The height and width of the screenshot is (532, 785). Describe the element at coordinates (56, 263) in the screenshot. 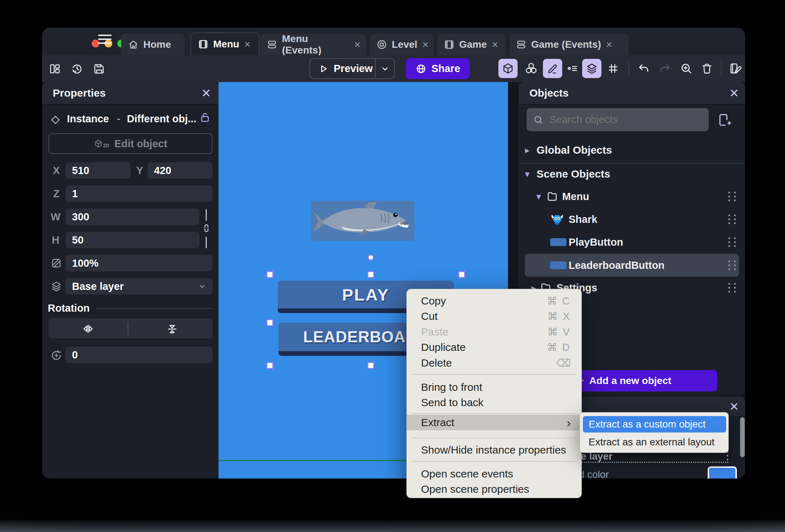

I see `opacity-icon` at that location.